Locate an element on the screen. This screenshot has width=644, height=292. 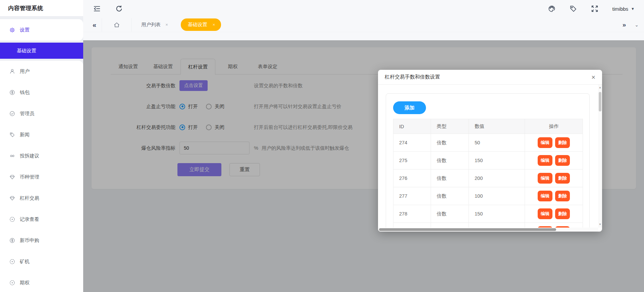
table-cell: 278 is located at coordinates (412, 214).